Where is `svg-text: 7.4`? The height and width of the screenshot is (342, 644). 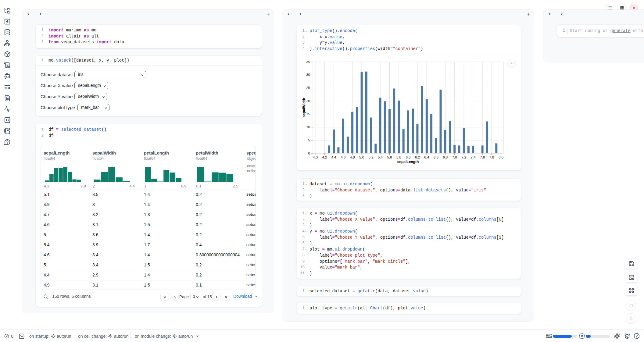 svg-text: 7.4 is located at coordinates (473, 157).